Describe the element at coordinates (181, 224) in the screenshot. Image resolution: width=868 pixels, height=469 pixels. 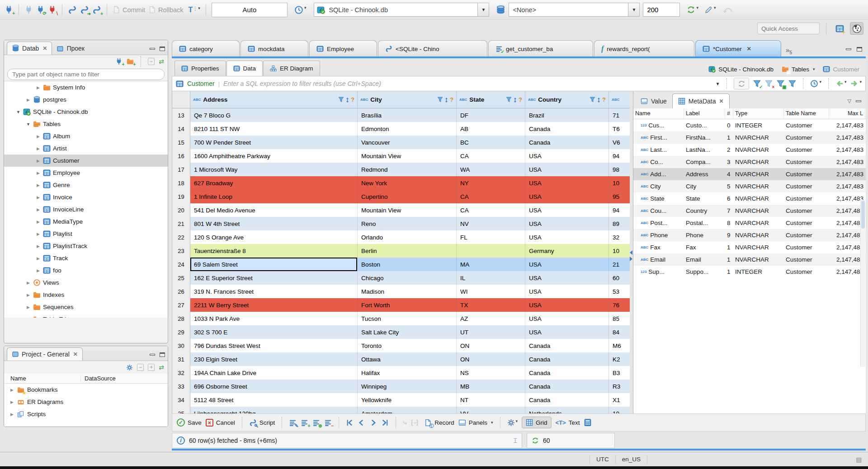
I see `row-number: 21` at that location.